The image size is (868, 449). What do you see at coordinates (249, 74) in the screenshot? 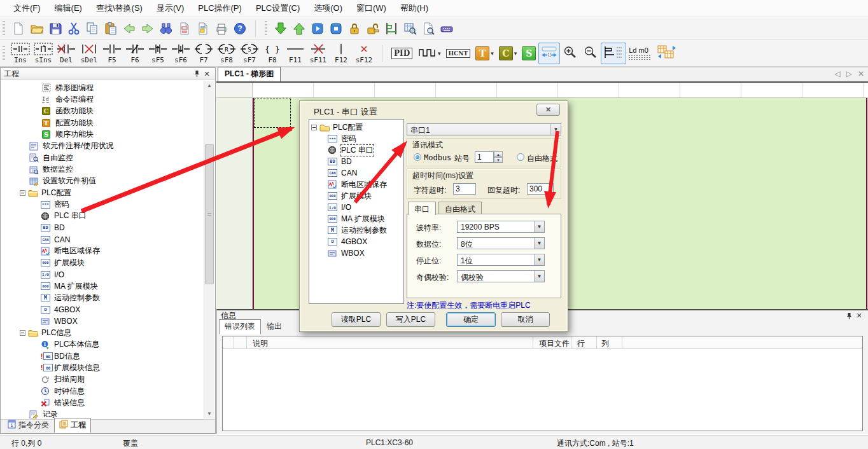
I see `tab-plc1-ladder: PLC1 - 梯形图` at bounding box center [249, 74].